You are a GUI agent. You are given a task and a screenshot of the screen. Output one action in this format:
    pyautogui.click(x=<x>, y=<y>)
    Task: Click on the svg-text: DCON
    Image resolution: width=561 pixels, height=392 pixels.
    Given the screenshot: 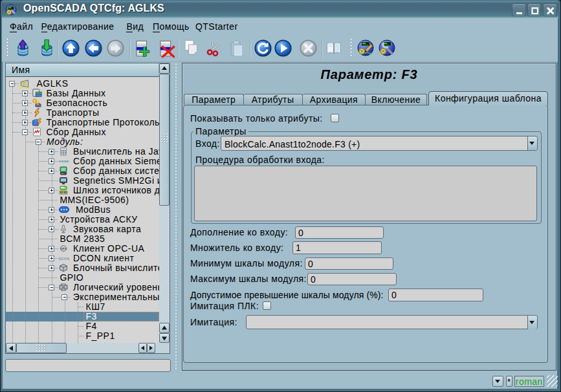 What is the action you would take?
    pyautogui.click(x=64, y=259)
    